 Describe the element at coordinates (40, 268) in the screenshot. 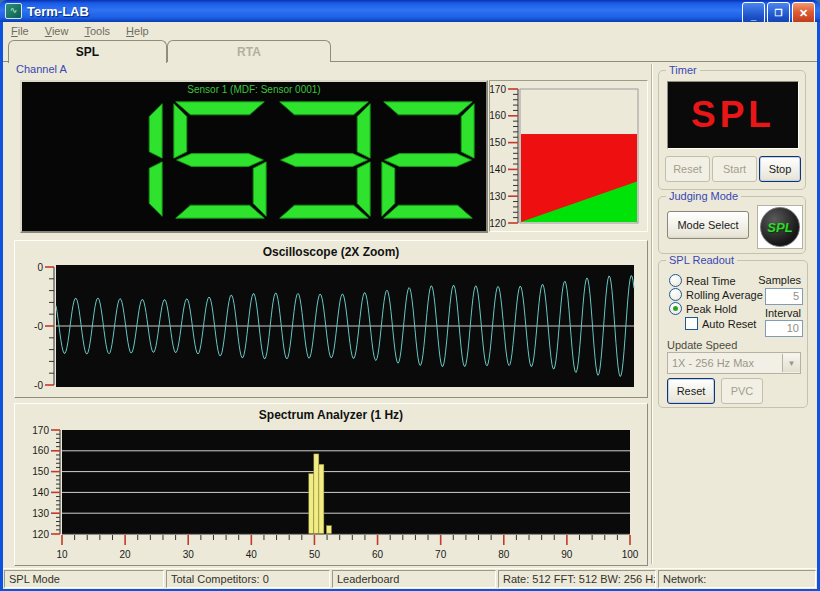

I see `svg-text: 0` at that location.